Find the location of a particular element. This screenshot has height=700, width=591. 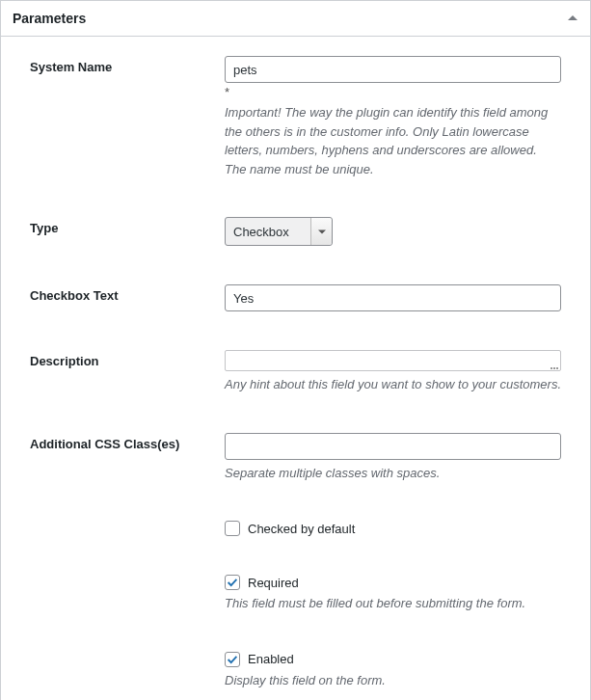

label-css-classes: Additional CSS Class(es) is located at coordinates (119, 442).